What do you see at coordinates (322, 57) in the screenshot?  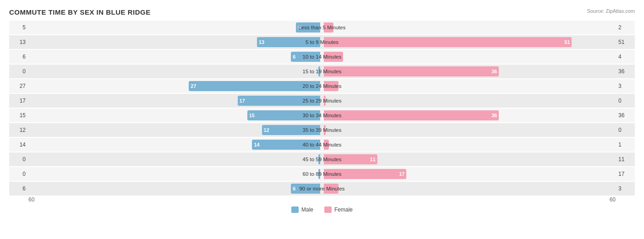 I see `chart-row: 6610 to 14 Minutes4` at bounding box center [322, 57].